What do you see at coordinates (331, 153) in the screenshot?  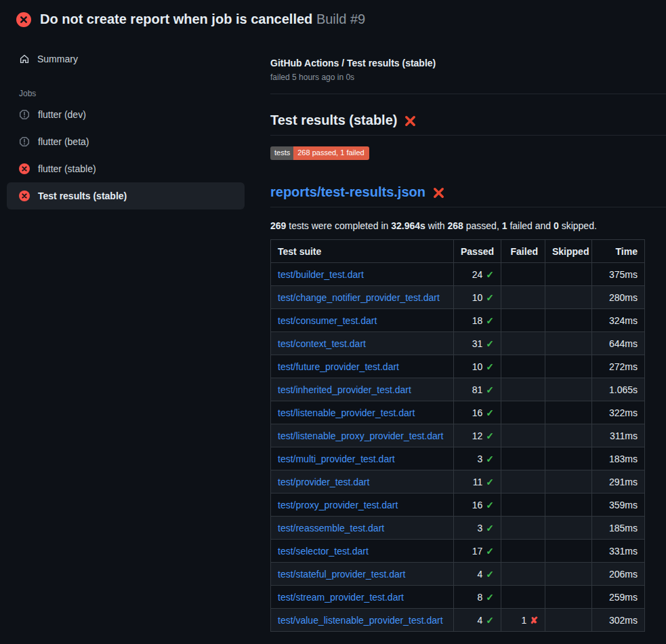 I see `badge-value: 268 passed, 1 failed` at bounding box center [331, 153].